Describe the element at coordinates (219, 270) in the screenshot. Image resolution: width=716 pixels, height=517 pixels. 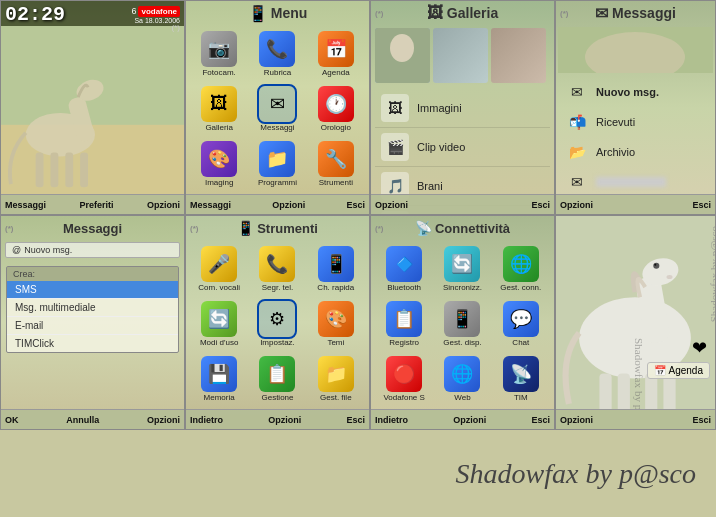
I see `strumenti-comvocali: 🎤 Com. vocali` at that location.